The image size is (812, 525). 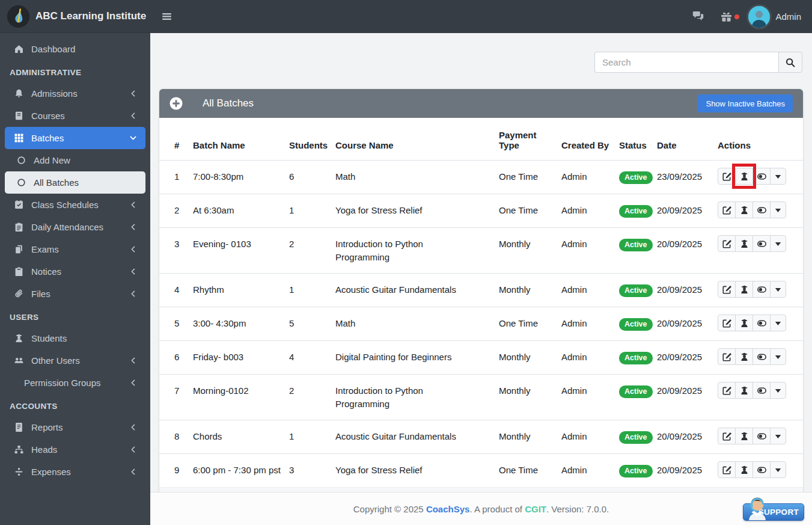 I want to click on sidebar-item-all-batches: All Batches, so click(x=75, y=183).